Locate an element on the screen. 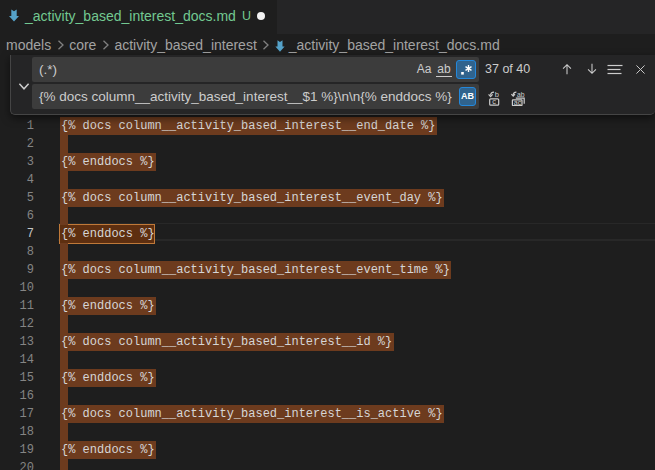 The height and width of the screenshot is (470, 655). svg-text: c is located at coordinates (494, 102).